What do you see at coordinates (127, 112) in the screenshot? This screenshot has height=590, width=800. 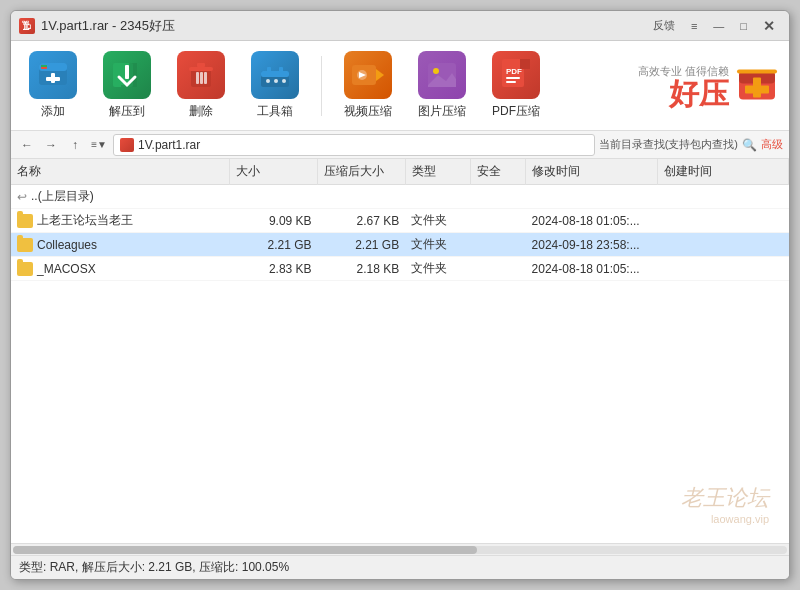 I see `unzip-label: 解压到` at bounding box center [127, 112].